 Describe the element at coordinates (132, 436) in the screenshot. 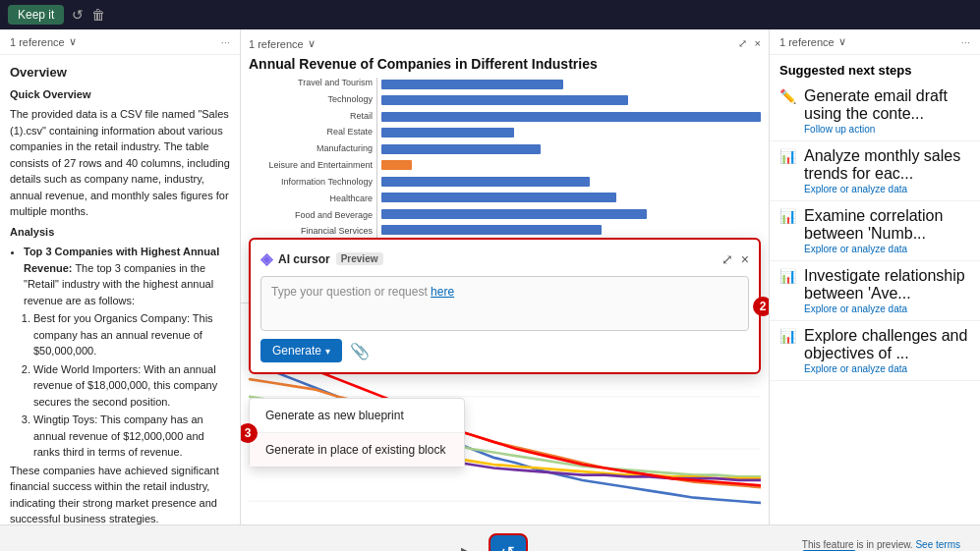

I see `company-3: Wingtip Toys: This company has an annual…` at that location.